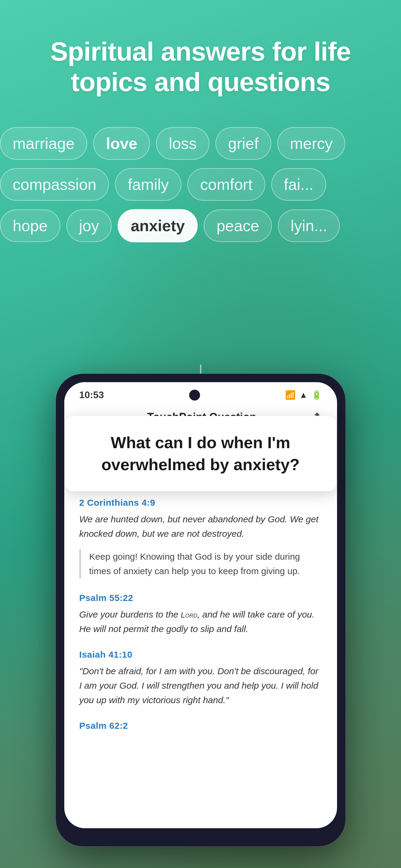 This screenshot has width=401, height=868. I want to click on scripture-ref-2: Psalm 55:22, so click(201, 598).